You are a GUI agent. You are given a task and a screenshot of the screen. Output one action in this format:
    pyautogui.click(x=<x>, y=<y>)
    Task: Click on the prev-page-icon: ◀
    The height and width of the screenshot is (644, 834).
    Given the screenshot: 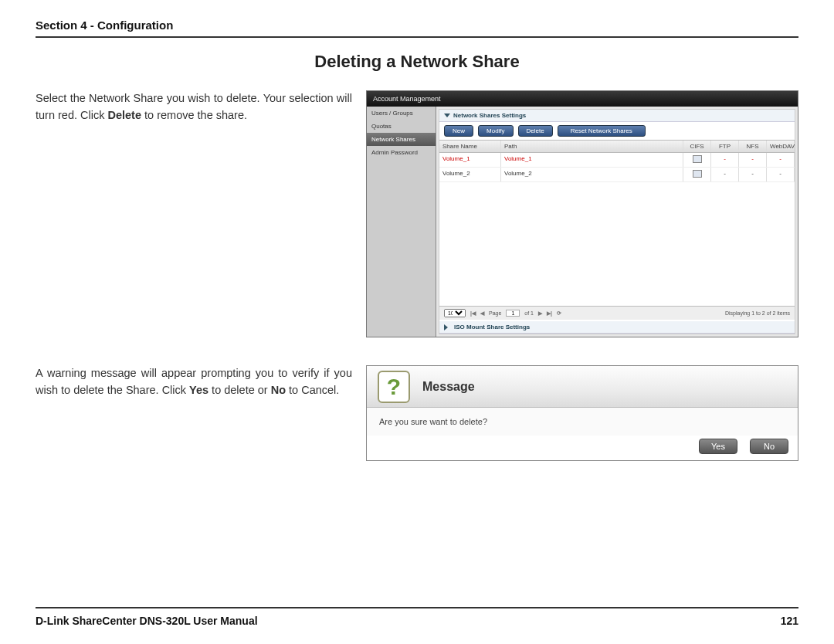 What is the action you would take?
    pyautogui.click(x=482, y=314)
    